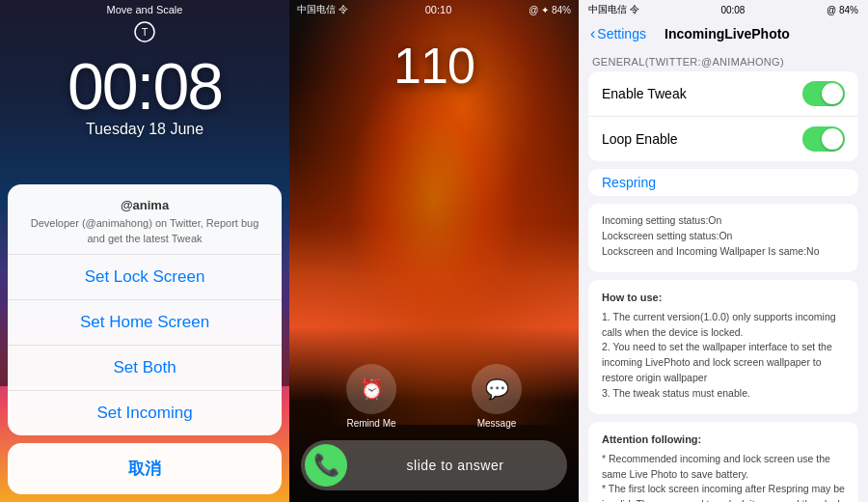 The image size is (868, 502). What do you see at coordinates (434, 66) in the screenshot?
I see `panel2-call-number: 110` at bounding box center [434, 66].